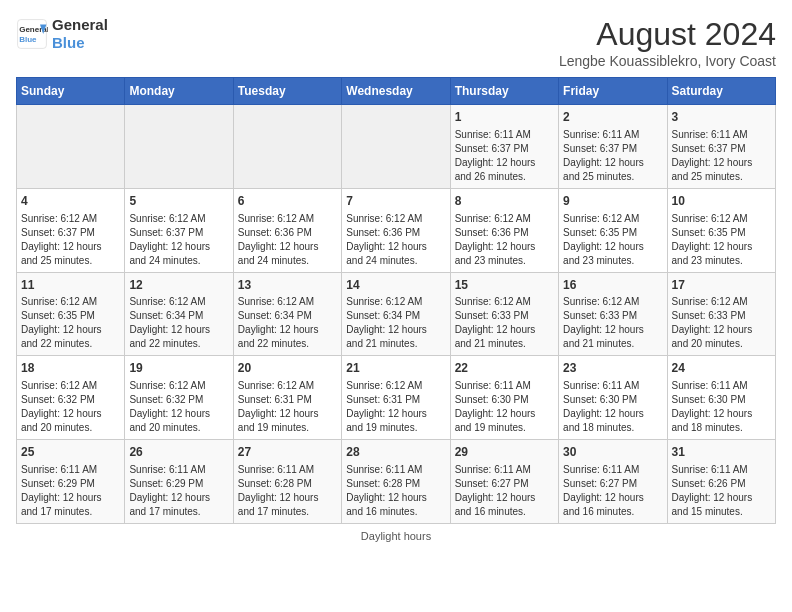 Image resolution: width=792 pixels, height=612 pixels. Describe the element at coordinates (80, 43) in the screenshot. I see `logo-blue: Blue` at that location.